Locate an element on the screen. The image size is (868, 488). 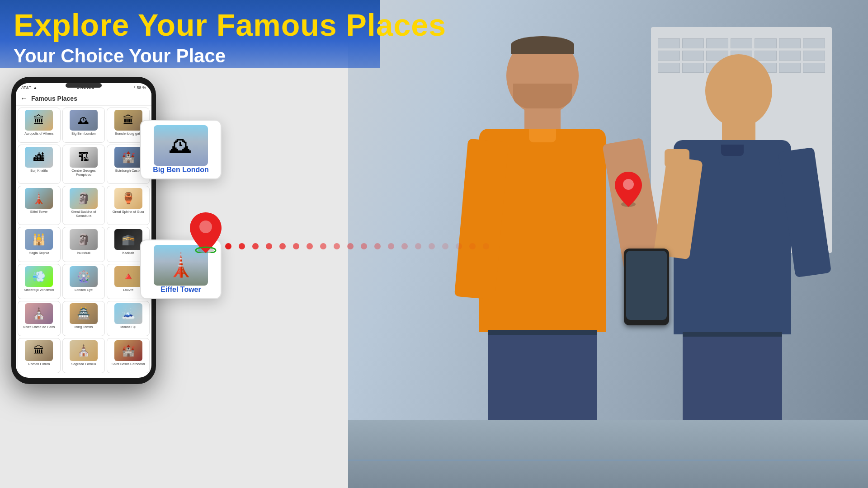
louvre-icon: 🔺 is located at coordinates (128, 277).